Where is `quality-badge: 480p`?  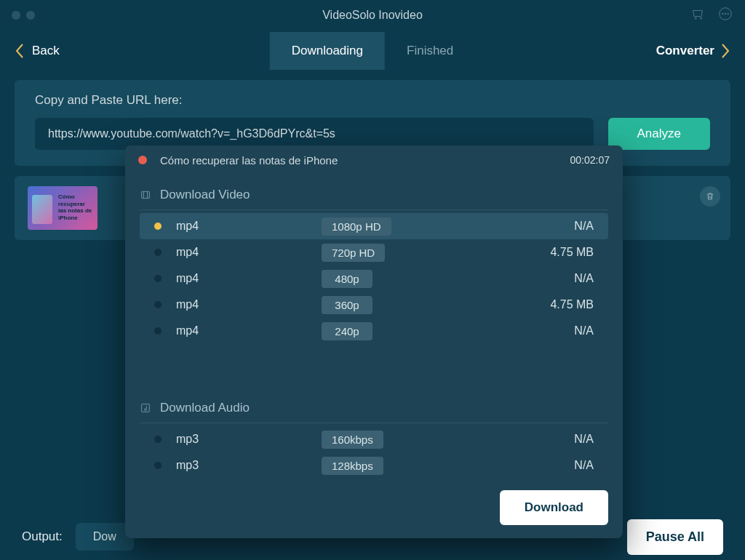 quality-badge: 480p is located at coordinates (347, 279).